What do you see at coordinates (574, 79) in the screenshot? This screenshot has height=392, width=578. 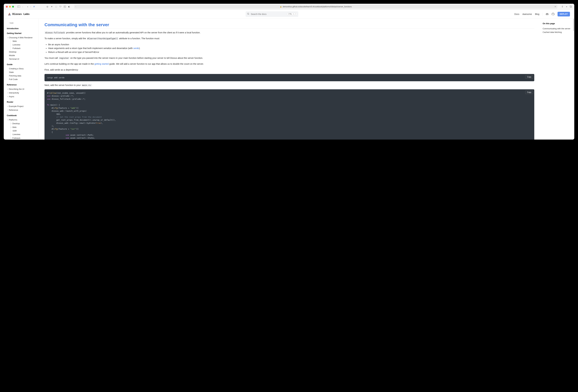 I see `main-scrollbar` at bounding box center [574, 79].